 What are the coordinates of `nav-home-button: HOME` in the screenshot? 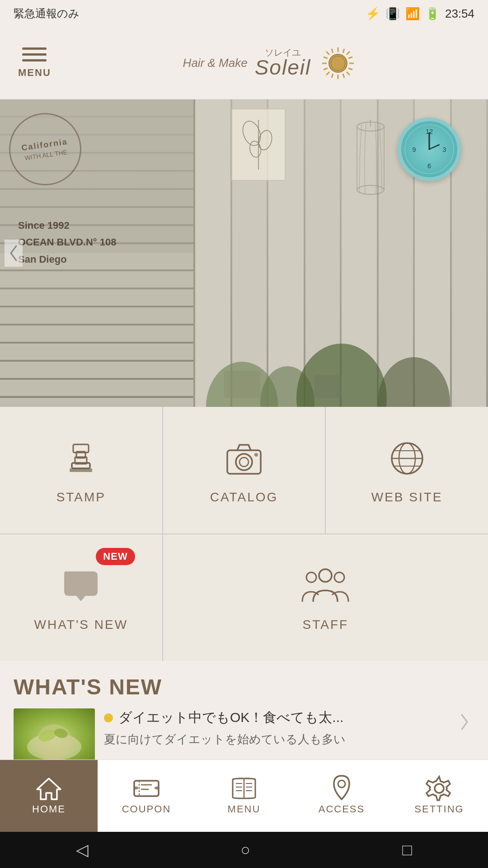 It's located at (49, 796).